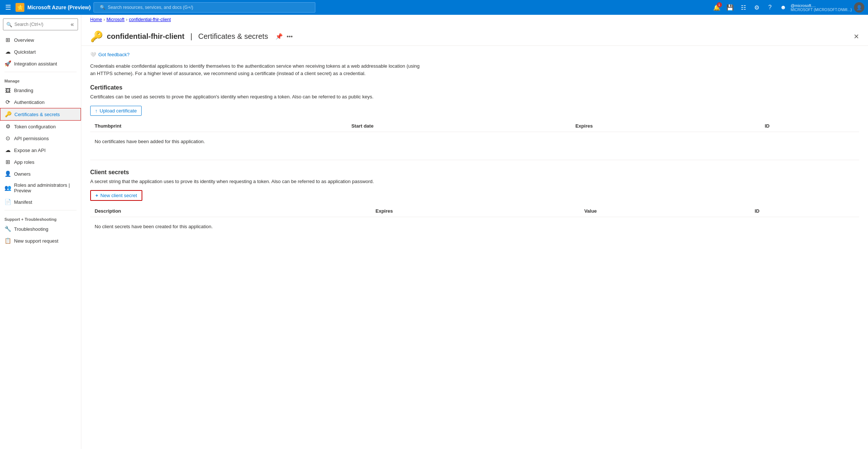  Describe the element at coordinates (37, 115) in the screenshot. I see `sidebar-item-label: Certificates & secrets` at that location.